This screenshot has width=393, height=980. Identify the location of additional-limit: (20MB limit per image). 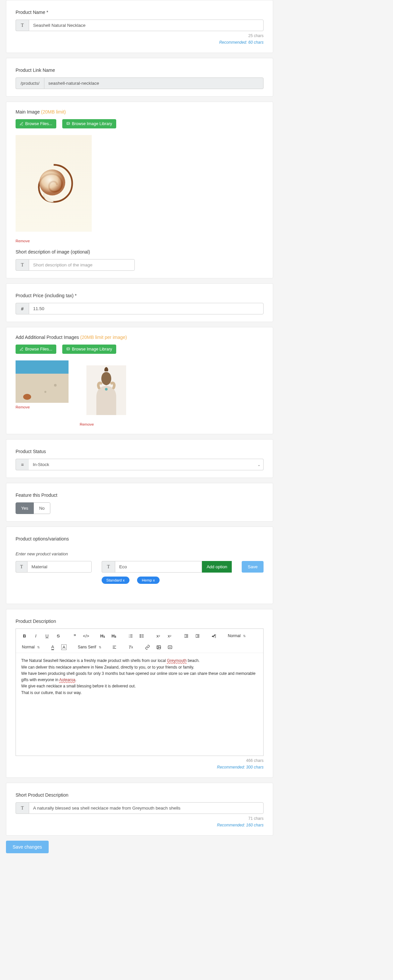
(103, 337).